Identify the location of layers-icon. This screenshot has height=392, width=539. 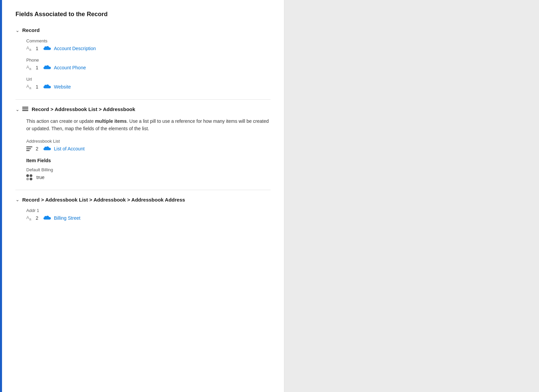
(25, 109).